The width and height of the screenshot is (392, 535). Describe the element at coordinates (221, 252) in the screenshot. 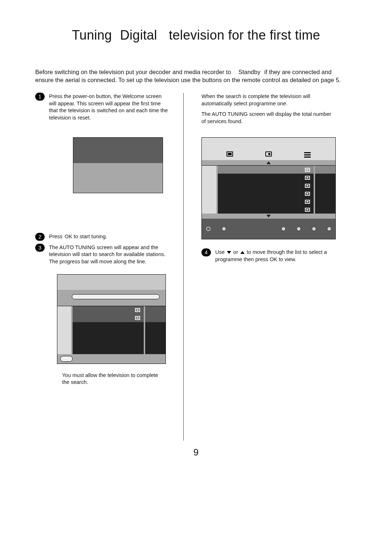

I see `step-4-a: Use` at that location.